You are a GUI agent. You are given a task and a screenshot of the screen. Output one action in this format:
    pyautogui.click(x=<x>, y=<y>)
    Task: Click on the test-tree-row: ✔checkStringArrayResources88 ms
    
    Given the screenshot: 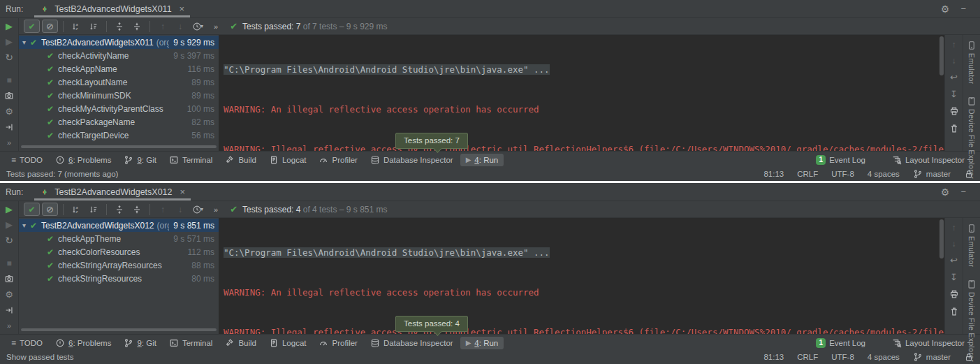 What is the action you would take?
    pyautogui.click(x=119, y=265)
    